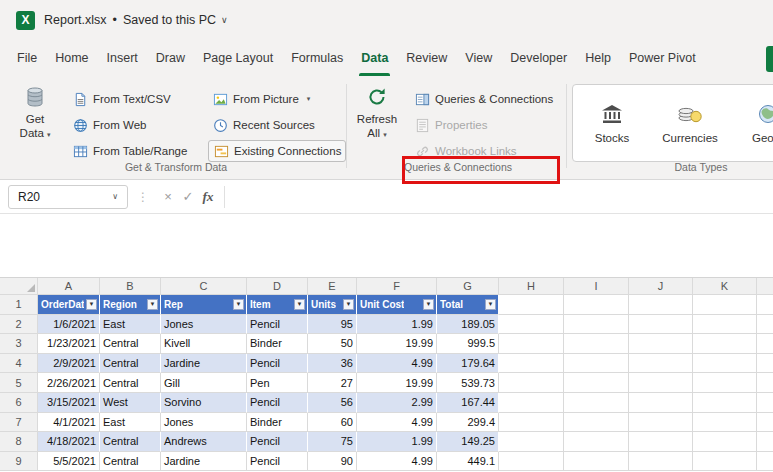 The height and width of the screenshot is (472, 773). What do you see at coordinates (725, 364) in the screenshot?
I see `cell-K4` at bounding box center [725, 364].